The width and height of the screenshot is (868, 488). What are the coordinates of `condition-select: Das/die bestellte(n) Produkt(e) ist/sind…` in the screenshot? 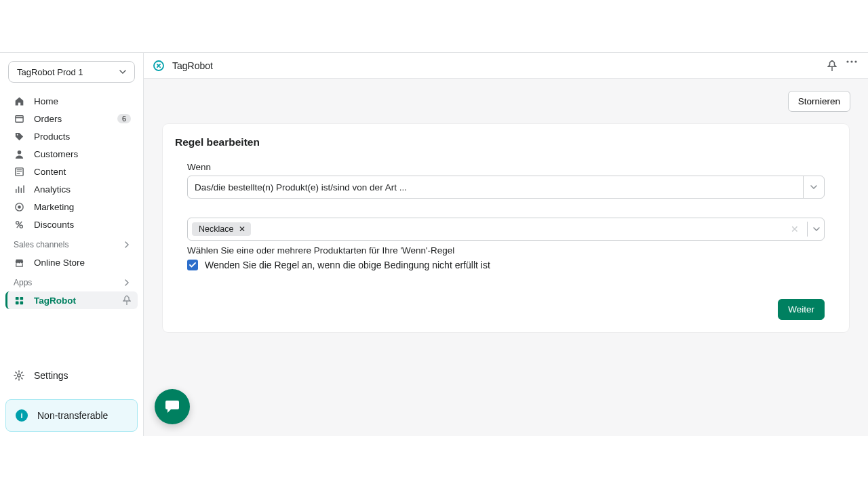 It's located at (506, 187).